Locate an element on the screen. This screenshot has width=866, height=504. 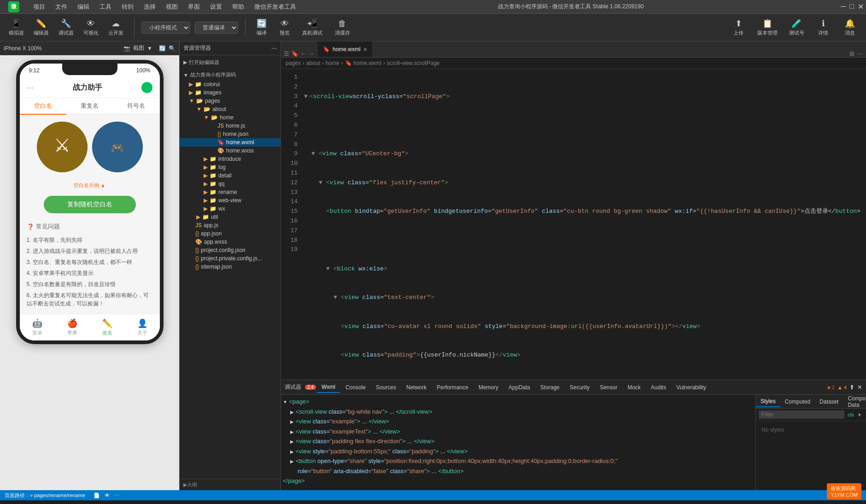
file-project-config: {} project.config.json is located at coordinates (230, 250).